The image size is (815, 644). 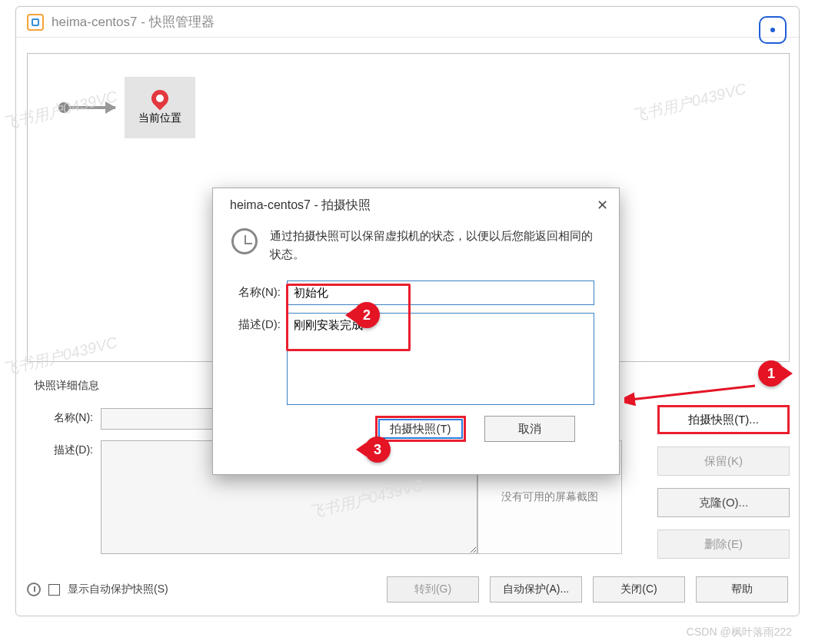 What do you see at coordinates (536, 589) in the screenshot?
I see `autoprotect-button: 自动保护(A)...` at bounding box center [536, 589].